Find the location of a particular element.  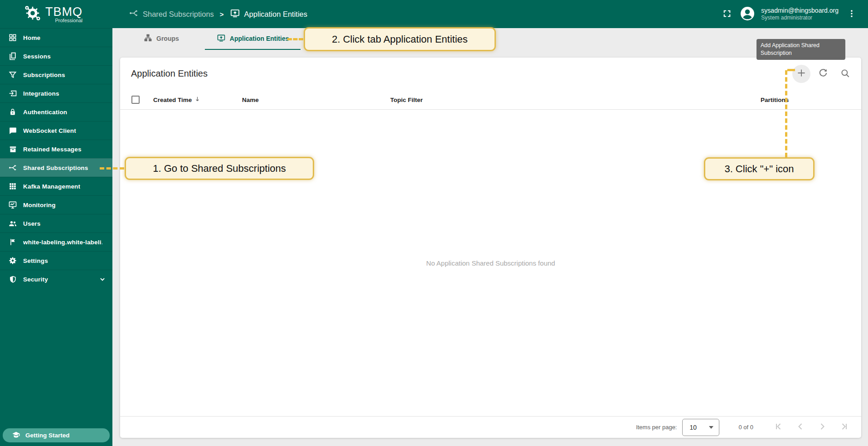

connector-line-step3-vertical is located at coordinates (786, 114).